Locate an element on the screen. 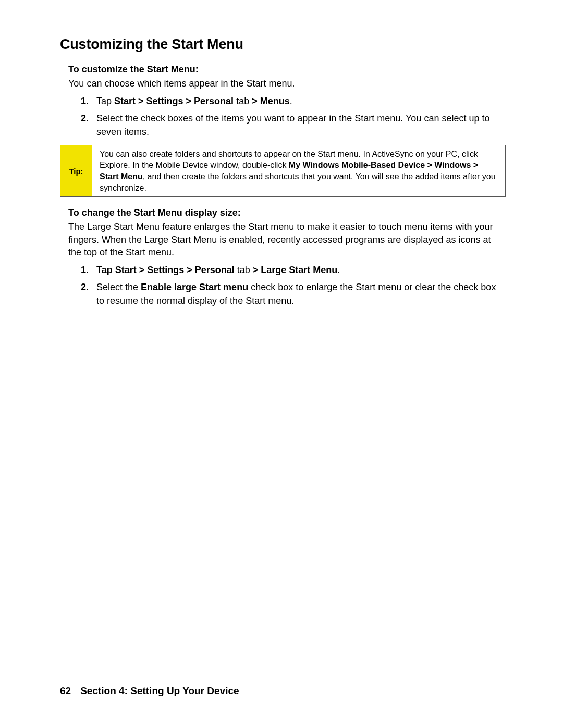 The image size is (563, 728). step-text: Tap is located at coordinates (105, 101).